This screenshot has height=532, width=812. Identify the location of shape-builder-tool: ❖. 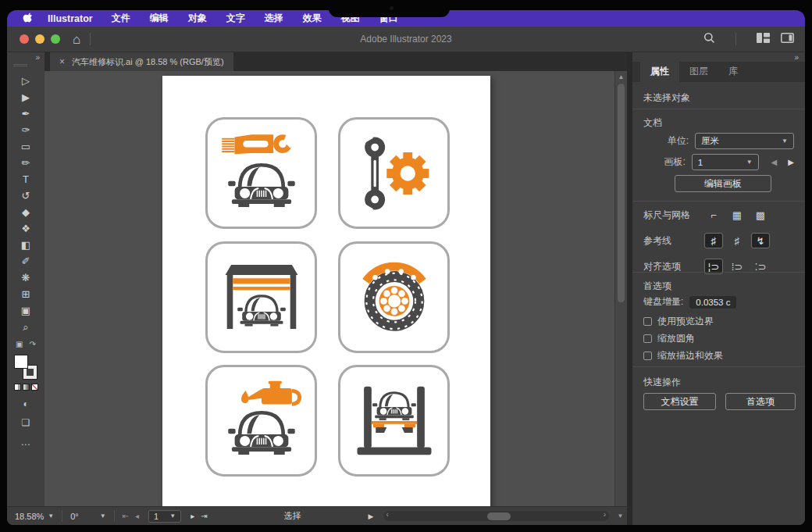
(26, 228).